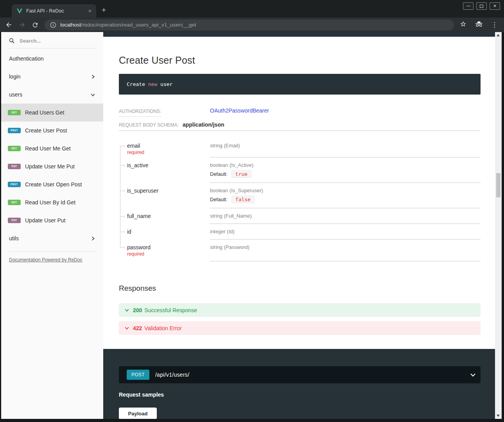 The height and width of the screenshot is (422, 504). I want to click on sidebar-item-label: Create User Post, so click(46, 131).